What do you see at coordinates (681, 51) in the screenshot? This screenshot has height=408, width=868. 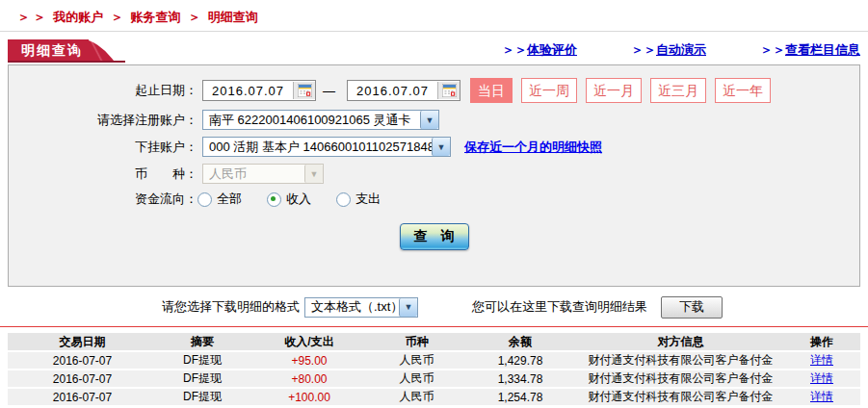 I see `header-links: ＞＞体验评价 ＞＞自动演示 ＞＞查看栏目信息` at bounding box center [681, 51].